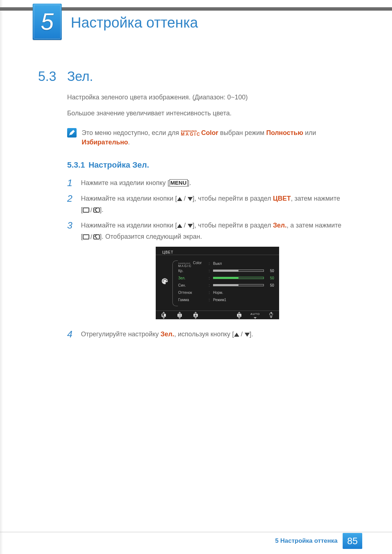 The height and width of the screenshot is (554, 392). Describe the element at coordinates (76, 165) in the screenshot. I see `subsection-number: 5.3.1` at that location.